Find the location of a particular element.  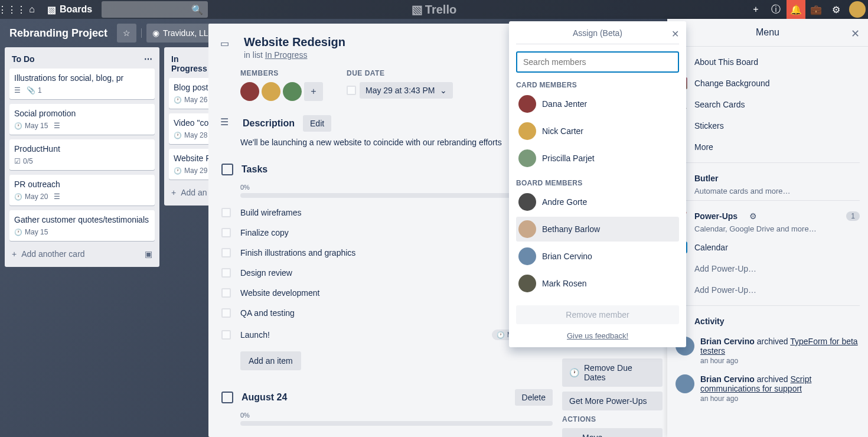

menu-label: Power-Ups is located at coordinates (716, 216).